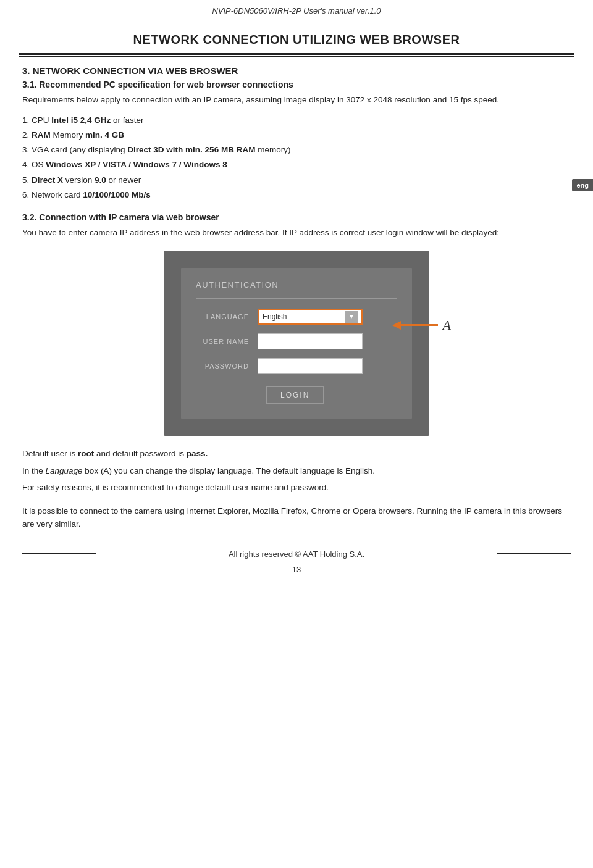 The image size is (593, 868). What do you see at coordinates (296, 366) in the screenshot?
I see `auth-password-row: PASSWORD` at bounding box center [296, 366].